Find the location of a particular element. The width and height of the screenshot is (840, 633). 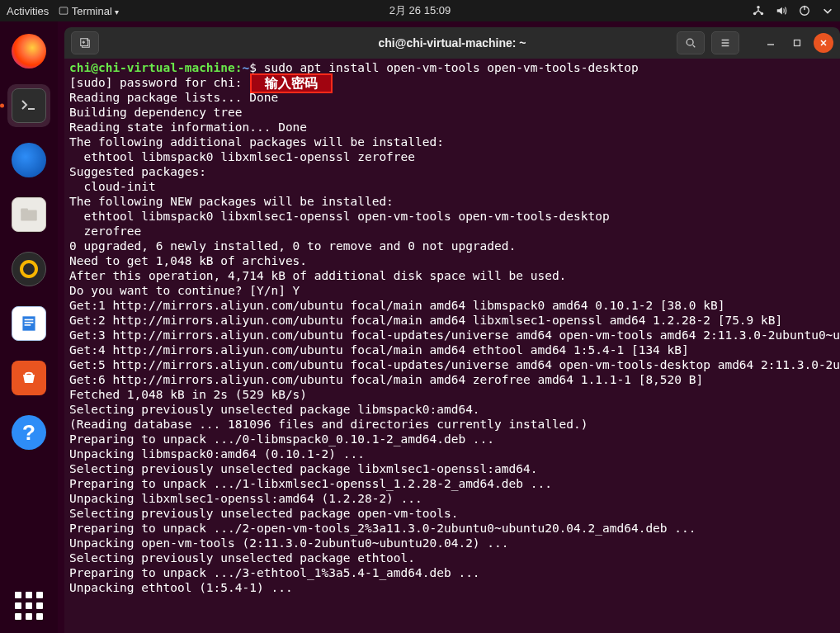

close-button is located at coordinates (823, 43).